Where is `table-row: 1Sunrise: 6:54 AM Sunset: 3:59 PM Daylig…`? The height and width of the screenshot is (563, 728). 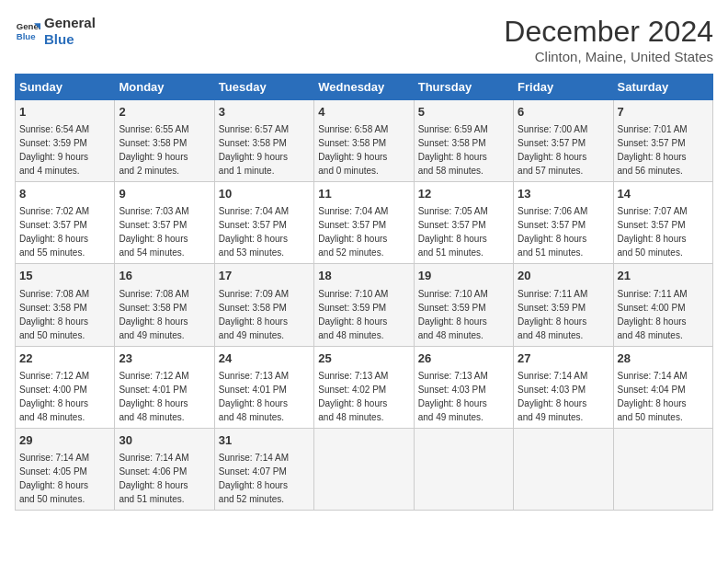 table-row: 1Sunrise: 6:54 AM Sunset: 3:59 PM Daylig… is located at coordinates (65, 142).